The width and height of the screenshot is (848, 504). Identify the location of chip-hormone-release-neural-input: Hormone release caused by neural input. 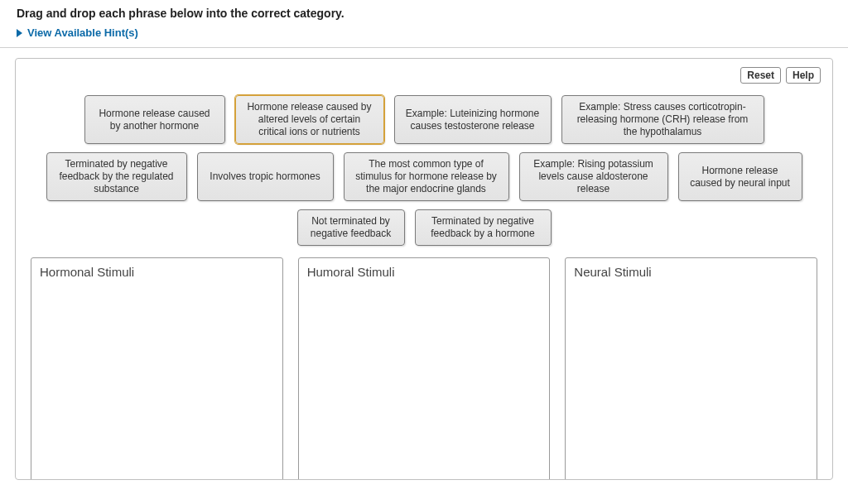
(740, 177).